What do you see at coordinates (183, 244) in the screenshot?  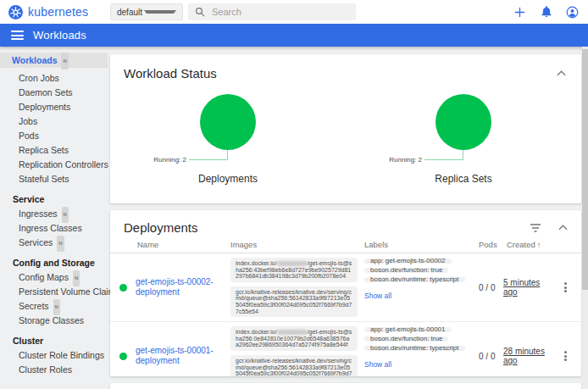 I see `column-header-name: Name` at bounding box center [183, 244].